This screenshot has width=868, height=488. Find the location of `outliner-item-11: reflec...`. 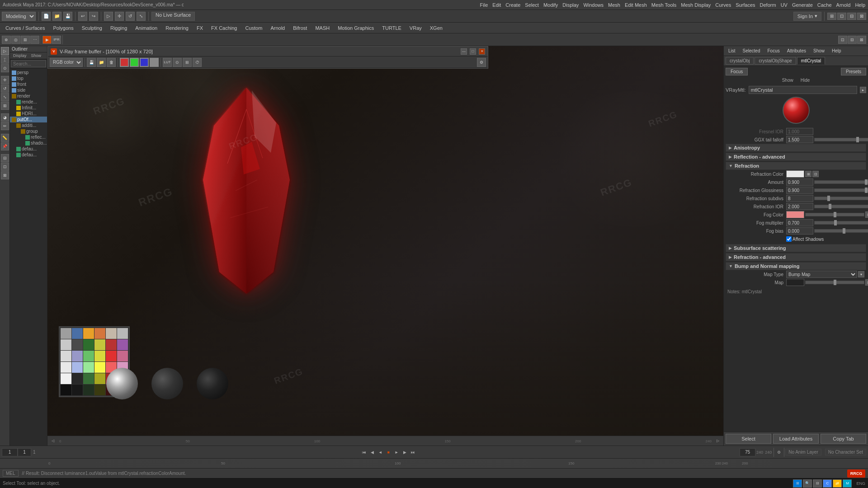

outliner-item-11: reflec... is located at coordinates (28, 137).